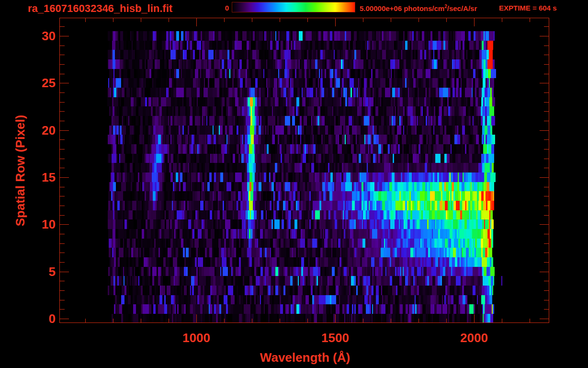 The image size is (588, 368). Describe the element at coordinates (305, 357) in the screenshot. I see `x-axis-title: Wavelength (Å)` at that location.